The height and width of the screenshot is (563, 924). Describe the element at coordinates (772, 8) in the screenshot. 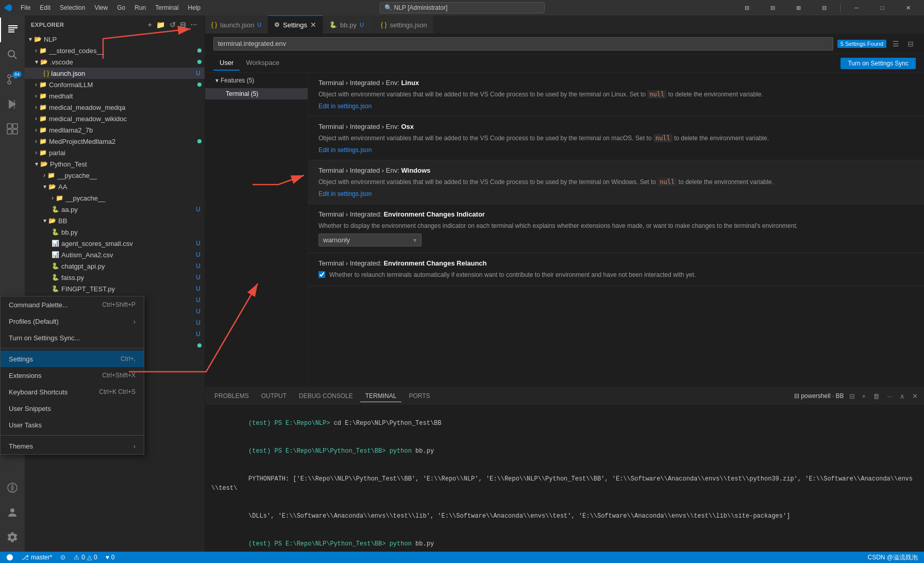

I see `panel-icon: ⊟` at that location.